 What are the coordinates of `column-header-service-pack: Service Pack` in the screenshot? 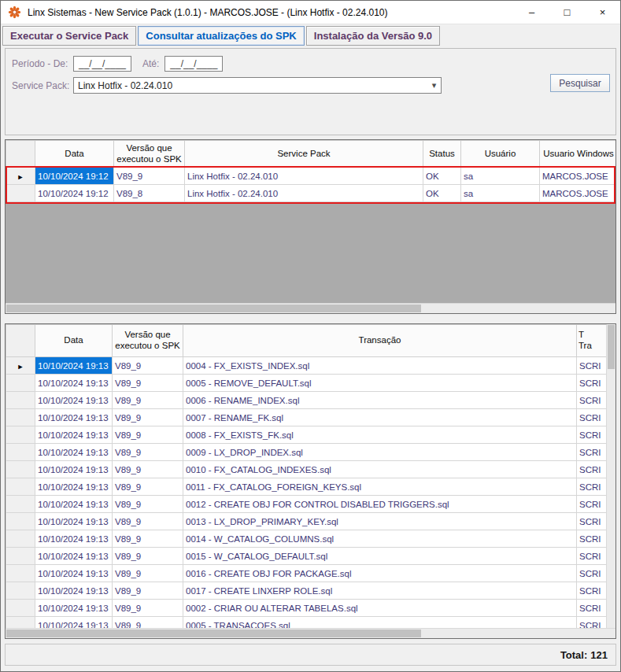 It's located at (304, 154).